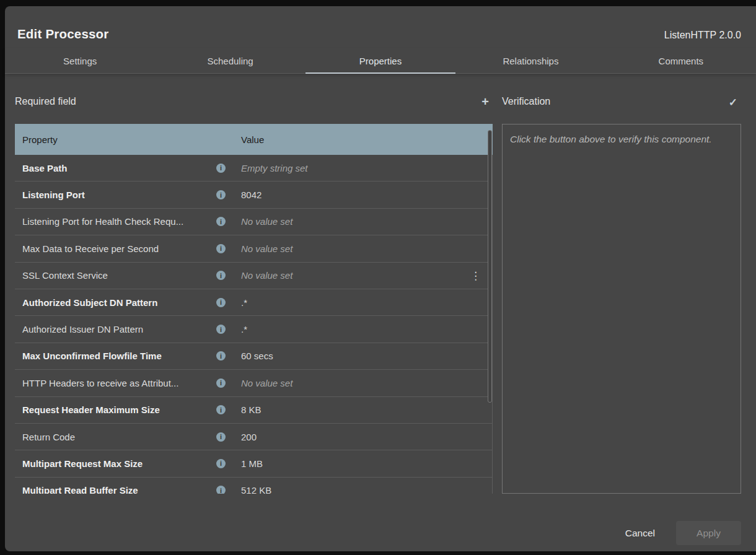 This screenshot has height=555, width=756. Describe the element at coordinates (530, 61) in the screenshot. I see `tab-relationships: Relationships` at that location.